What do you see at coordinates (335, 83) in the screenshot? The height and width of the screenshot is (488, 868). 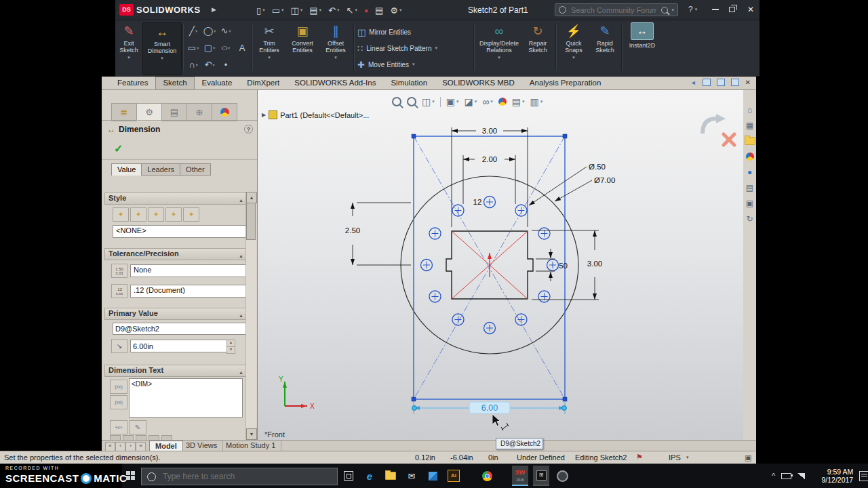 I see `tab-addins: SOLIDWORKS Add-Ins` at bounding box center [335, 83].